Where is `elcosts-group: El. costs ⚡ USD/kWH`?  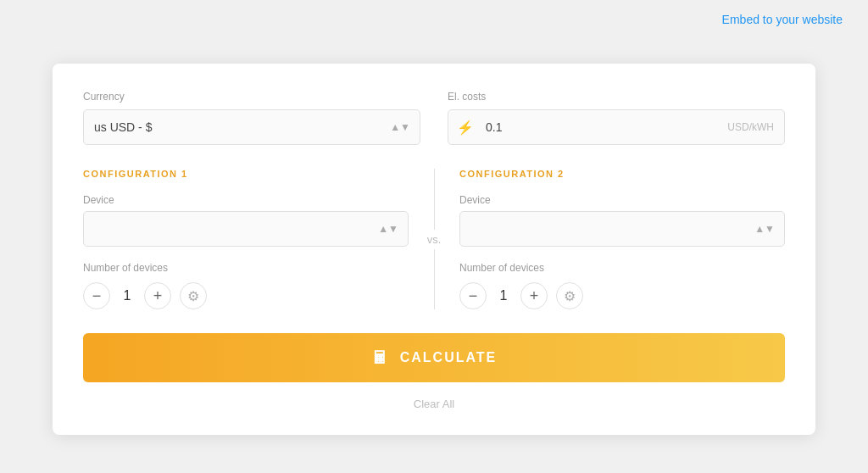
elcosts-group: El. costs ⚡ USD/kWH is located at coordinates (616, 118).